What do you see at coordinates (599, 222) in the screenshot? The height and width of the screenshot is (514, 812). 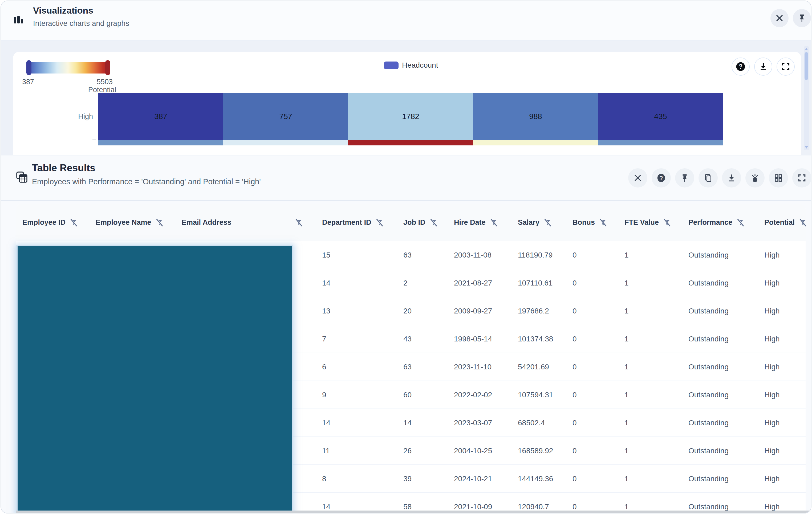 I see `column-header-bonus: Bonus` at bounding box center [599, 222].